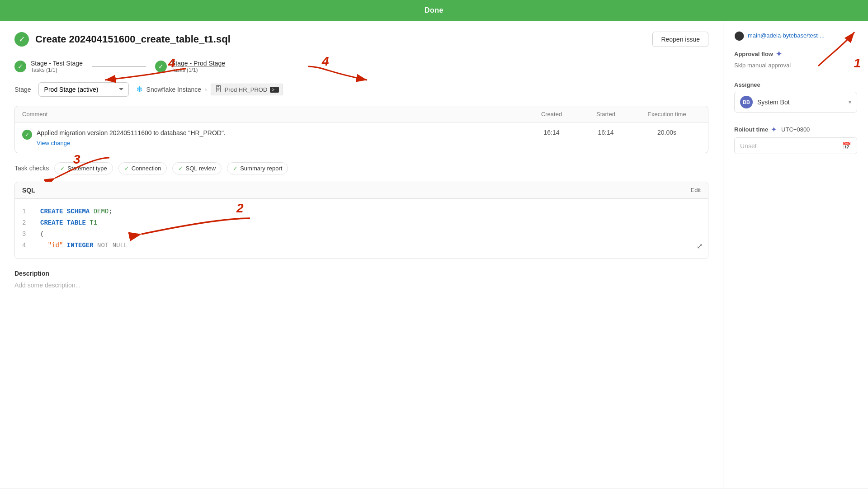 The height and width of the screenshot is (489, 868). Describe the element at coordinates (667, 132) in the screenshot. I see `row-execution: 20.00s` at that location.